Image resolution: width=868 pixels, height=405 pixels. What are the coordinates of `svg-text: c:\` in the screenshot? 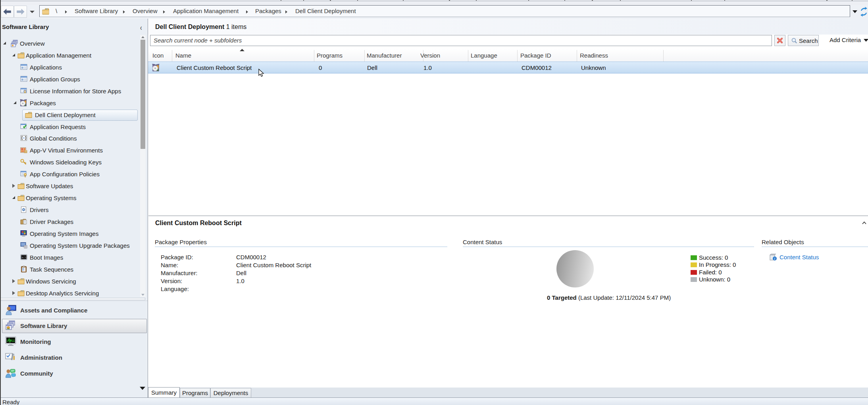 It's located at (24, 257).